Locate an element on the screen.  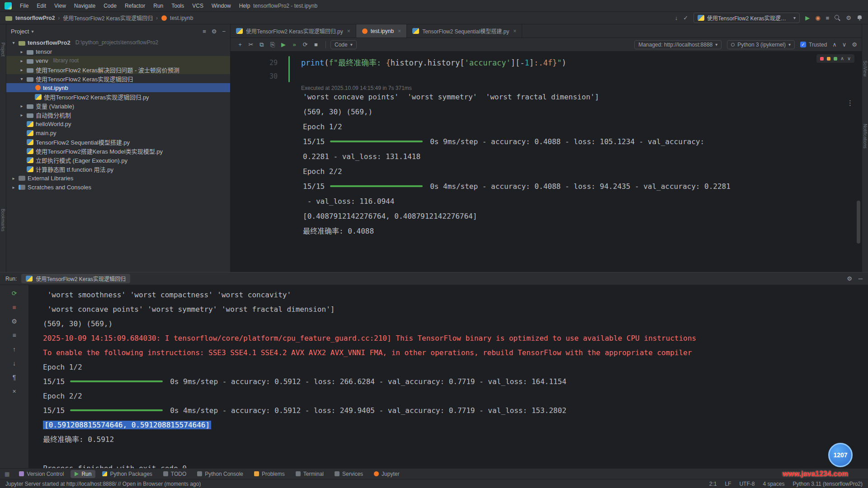
project-panel-title: Project is located at coordinates (20, 32).